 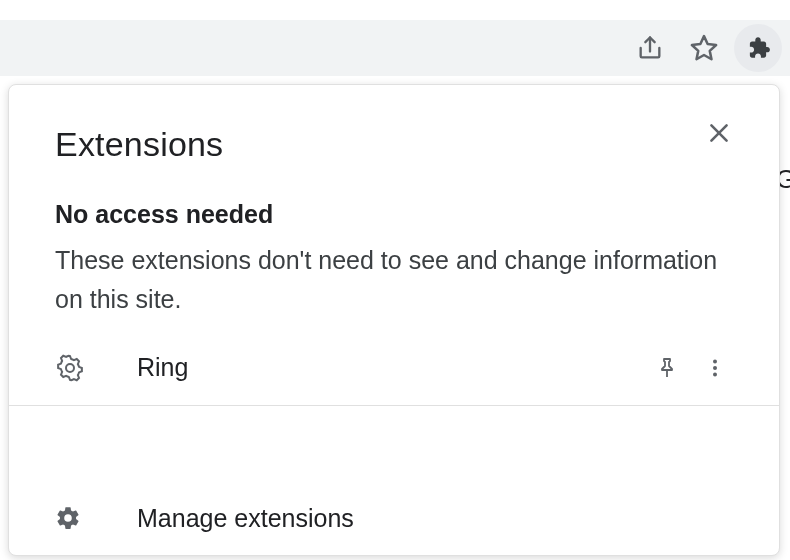 I want to click on popup-title: Extensions, so click(x=139, y=144).